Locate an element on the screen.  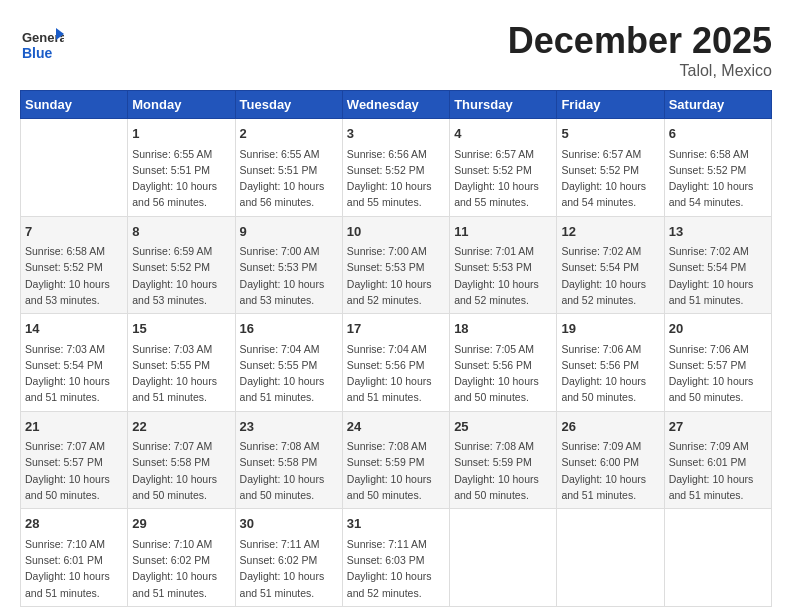
day-info: Sunrise: 7:07 AM Sunset: 5:58 PM Dayligh… is located at coordinates (181, 470).